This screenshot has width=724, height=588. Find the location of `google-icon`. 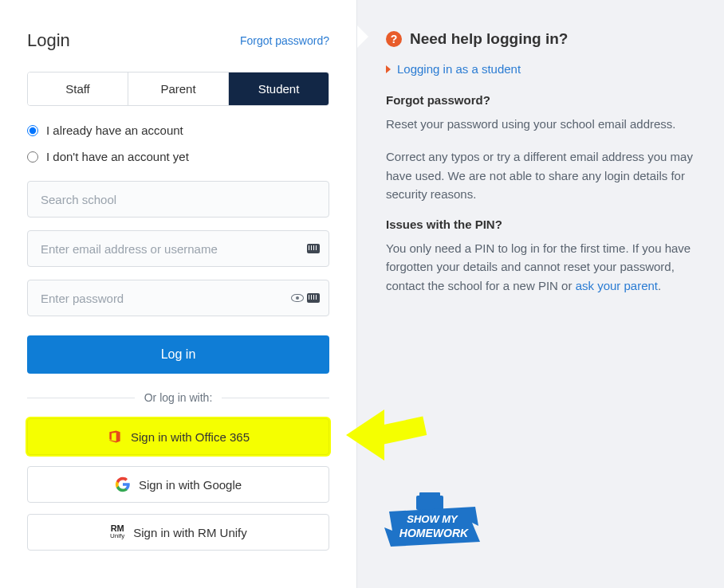

google-icon is located at coordinates (123, 484).